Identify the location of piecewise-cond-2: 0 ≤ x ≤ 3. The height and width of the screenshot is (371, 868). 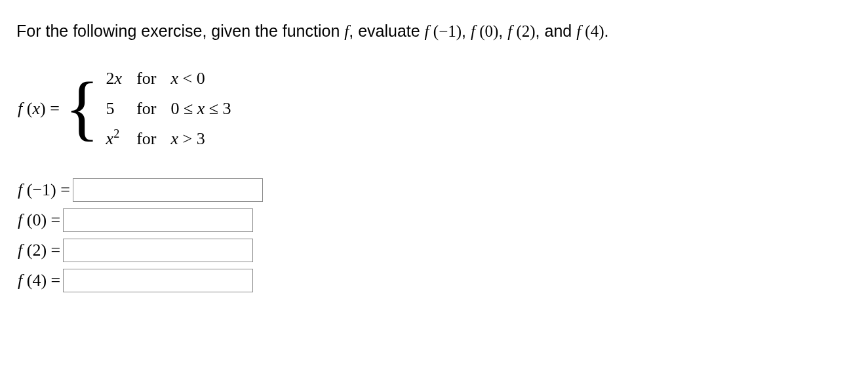
(201, 109).